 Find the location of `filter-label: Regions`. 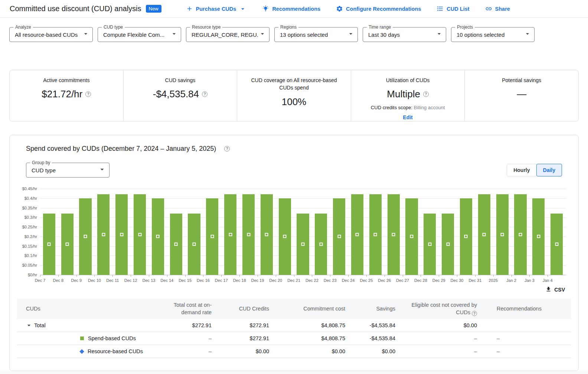

filter-label: Regions is located at coordinates (288, 27).